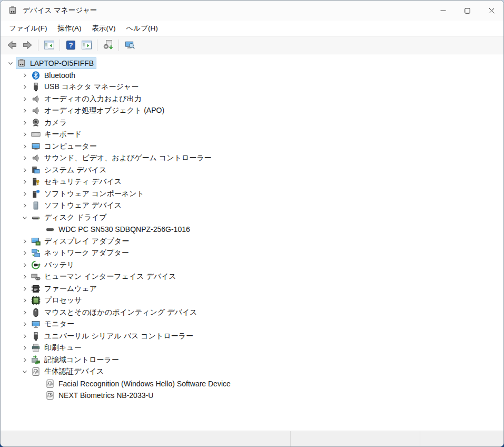 The width and height of the screenshot is (504, 447). I want to click on camera-icon, so click(36, 123).